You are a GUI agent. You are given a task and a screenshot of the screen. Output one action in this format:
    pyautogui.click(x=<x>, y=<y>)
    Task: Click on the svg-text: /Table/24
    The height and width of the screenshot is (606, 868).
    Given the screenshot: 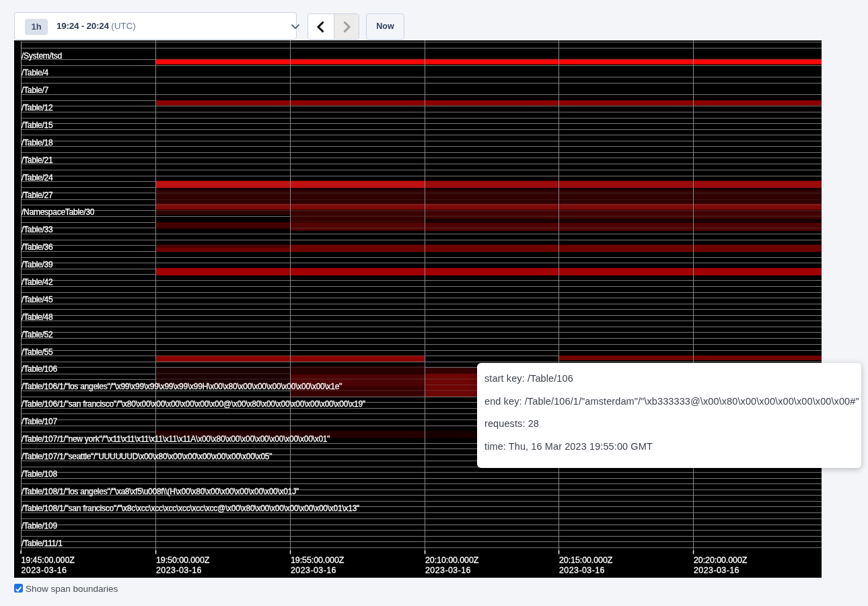 What is the action you would take?
    pyautogui.click(x=38, y=178)
    